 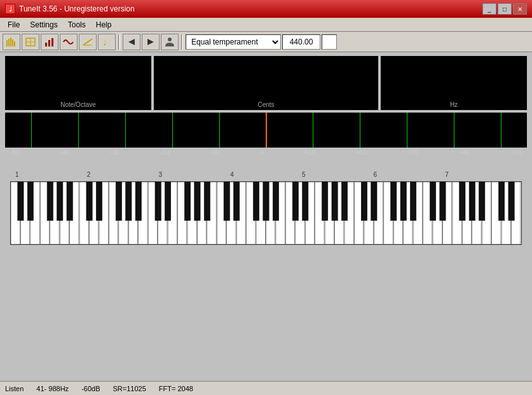 What do you see at coordinates (465, 153) in the screenshot?
I see `scale-plus40: +40` at bounding box center [465, 153].